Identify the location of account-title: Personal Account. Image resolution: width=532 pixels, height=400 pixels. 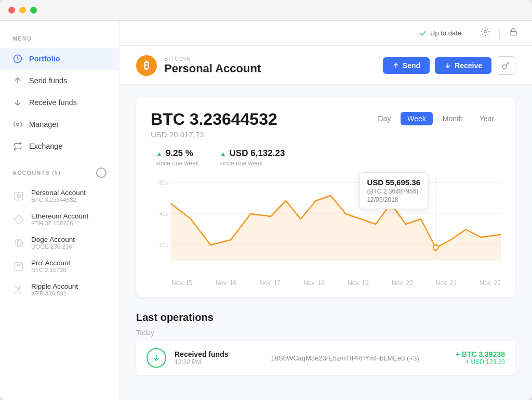
(212, 69).